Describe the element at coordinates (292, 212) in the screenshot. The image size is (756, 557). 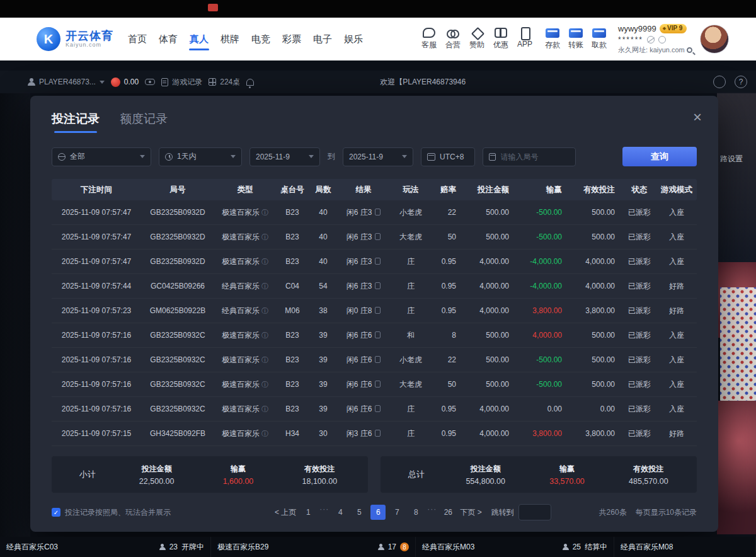
I see `cell-table: B23` at that location.